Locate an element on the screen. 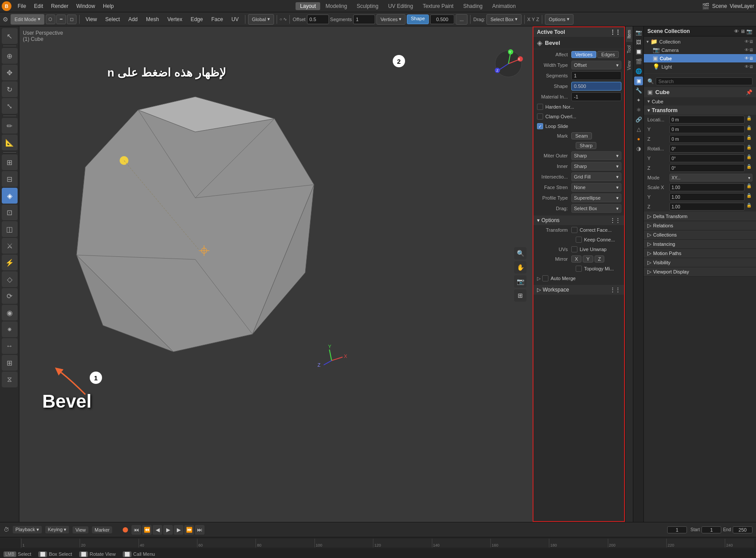 The width and height of the screenshot is (756, 558). vp-zoom-icon: 🔍 is located at coordinates (520, 253).